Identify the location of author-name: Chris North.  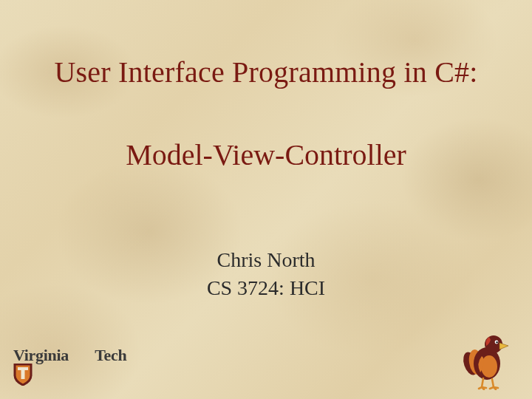
(266, 260).